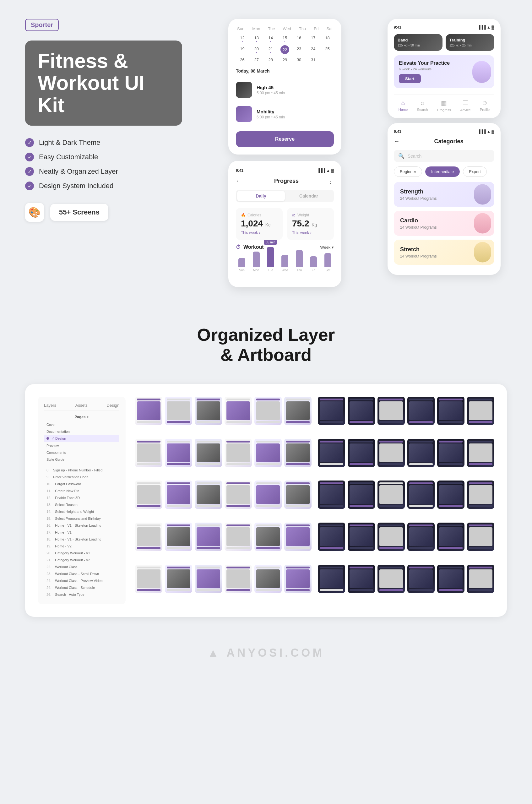 Image resolution: width=532 pixels, height=804 pixels. I want to click on week-select: Week ▾, so click(327, 247).